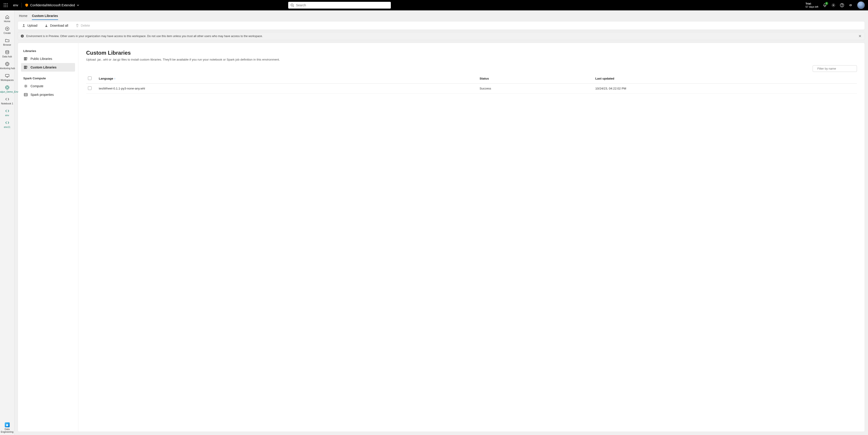 The image size is (868, 435). What do you see at coordinates (9, 92) in the screenshot?
I see `rail-item-label: Shuaijun_Demo_Env` at bounding box center [9, 92].